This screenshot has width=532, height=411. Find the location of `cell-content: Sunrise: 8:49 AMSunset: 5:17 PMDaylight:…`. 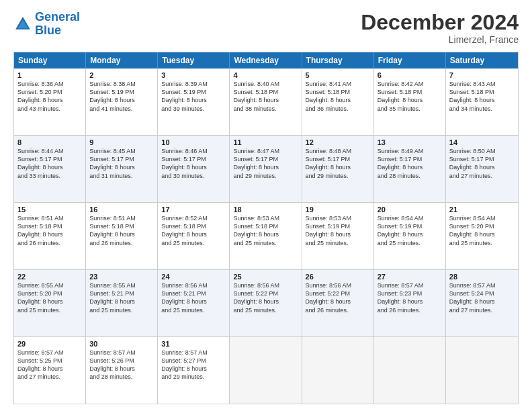

cell-content: Sunrise: 8:49 AMSunset: 5:17 PMDaylight:… is located at coordinates (410, 164).